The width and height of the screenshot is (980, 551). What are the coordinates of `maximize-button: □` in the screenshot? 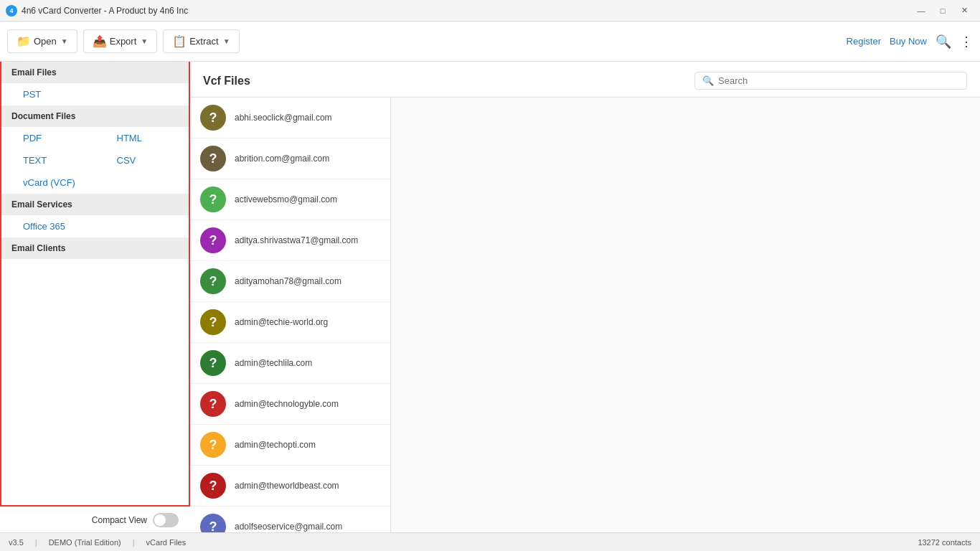 It's located at (943, 11).